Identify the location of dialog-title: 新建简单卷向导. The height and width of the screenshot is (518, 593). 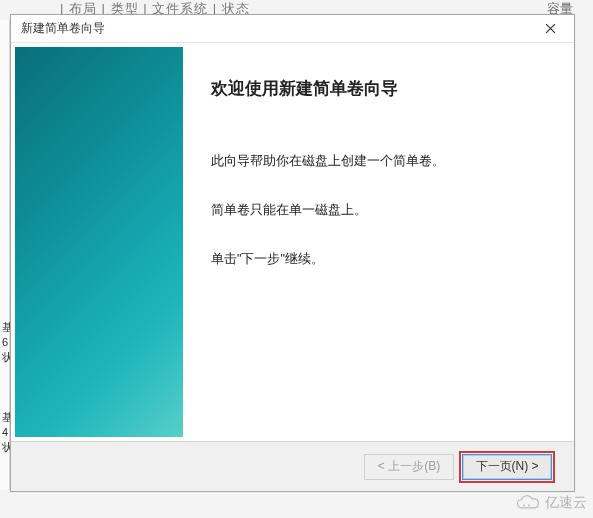
(63, 28).